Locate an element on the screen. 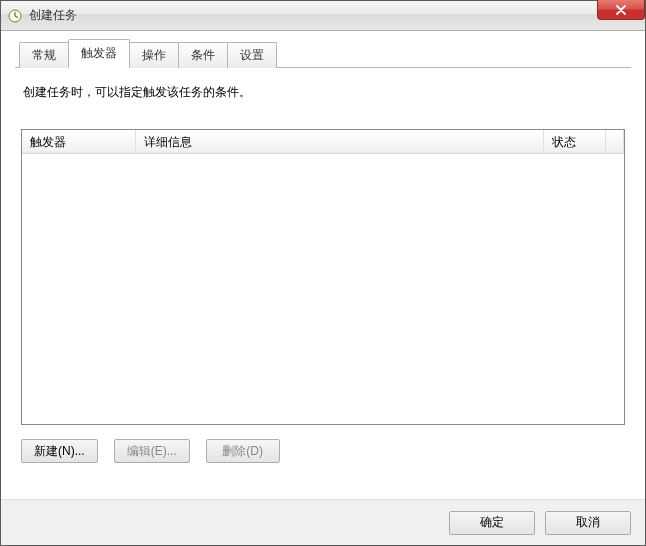 The width and height of the screenshot is (646, 546). edit-button: 编辑(E)... is located at coordinates (152, 451).